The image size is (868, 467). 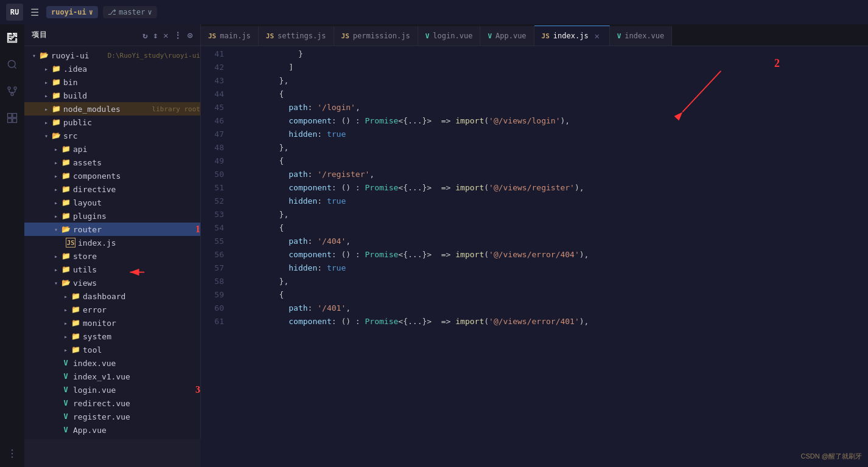 What do you see at coordinates (112, 310) in the screenshot?
I see `tree-item-error: ▸ 📁 error` at bounding box center [112, 310].